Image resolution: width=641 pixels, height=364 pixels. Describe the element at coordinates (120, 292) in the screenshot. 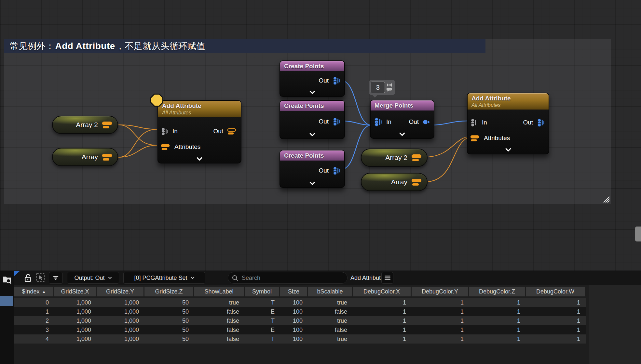

I see `column-header: GridSize.Y` at that location.